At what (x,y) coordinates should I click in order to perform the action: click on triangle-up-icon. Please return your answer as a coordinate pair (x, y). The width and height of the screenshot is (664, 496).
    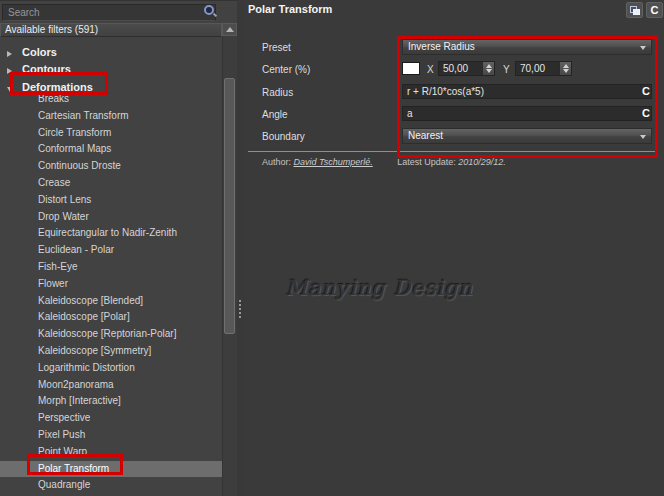
    Looking at the image, I should click on (230, 30).